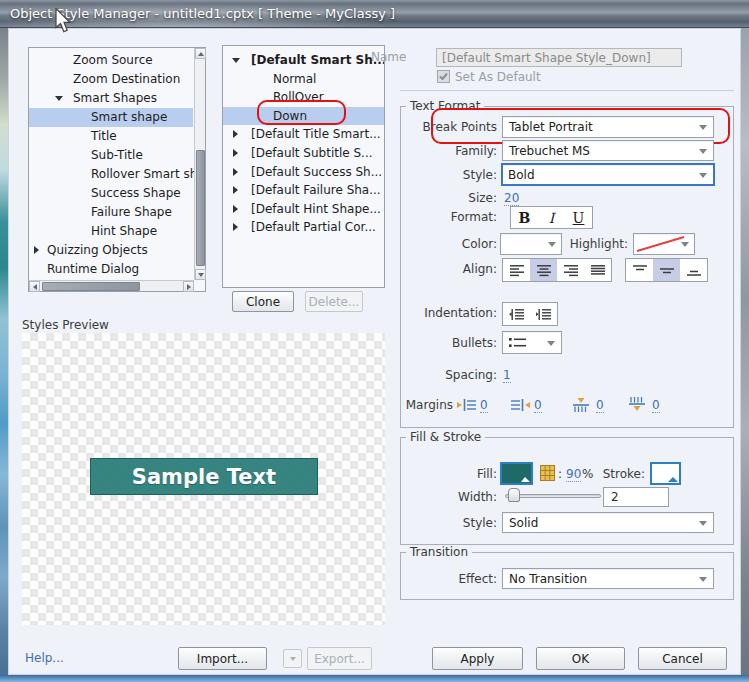 The height and width of the screenshot is (682, 749). What do you see at coordinates (200, 164) in the screenshot?
I see `tree-vertical-scrollbar` at bounding box center [200, 164].